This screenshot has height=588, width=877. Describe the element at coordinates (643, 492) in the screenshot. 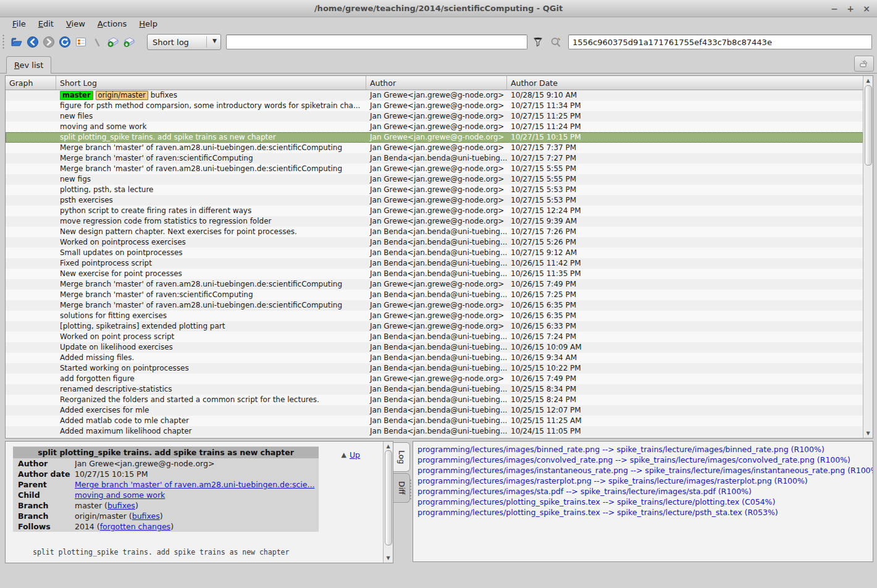

I see `changed-file-entry: programming/lectures/images/sta.pdf --> …` at that location.